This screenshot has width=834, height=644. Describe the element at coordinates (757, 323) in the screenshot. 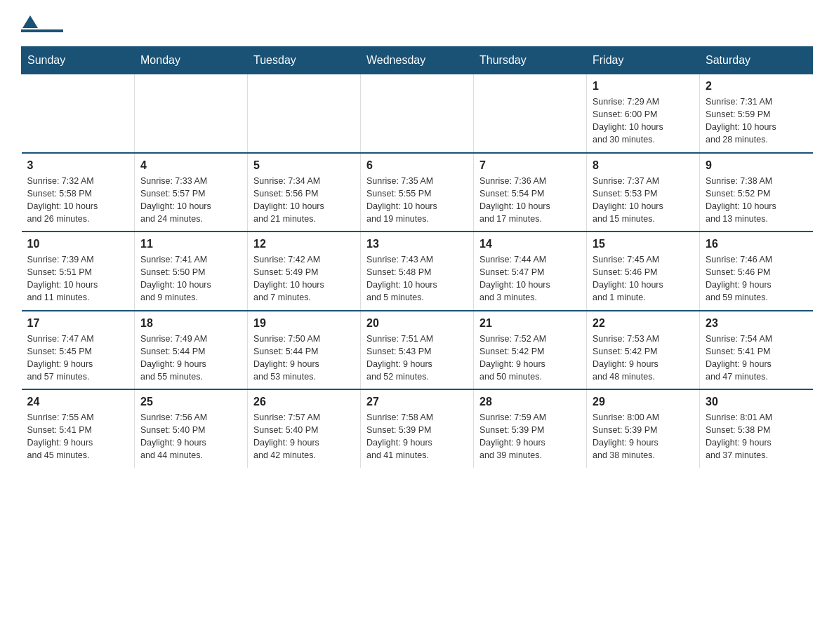

I see `day-number: 23` at that location.